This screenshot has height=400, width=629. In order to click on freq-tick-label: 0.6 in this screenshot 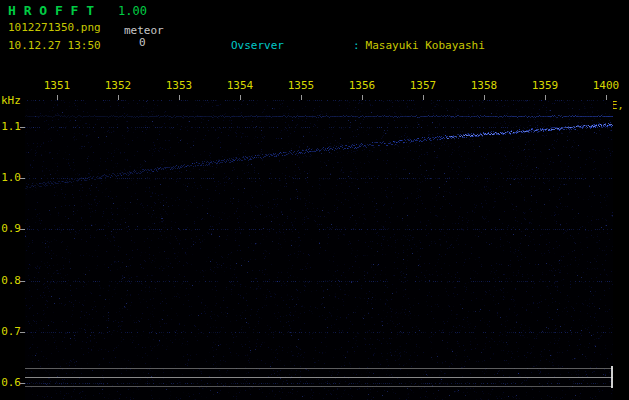, I will do `click(10, 382)`.